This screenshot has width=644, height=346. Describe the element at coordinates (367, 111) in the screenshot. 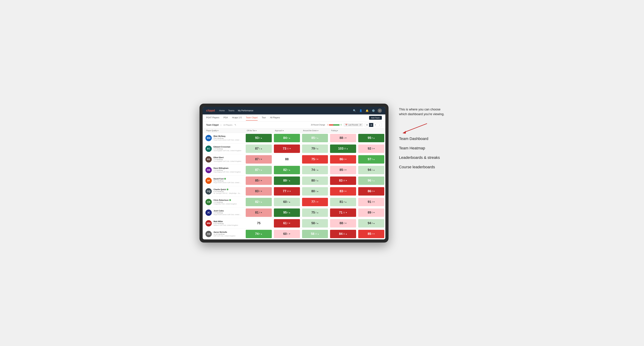

I see `bell-icon: 🔔` at that location.